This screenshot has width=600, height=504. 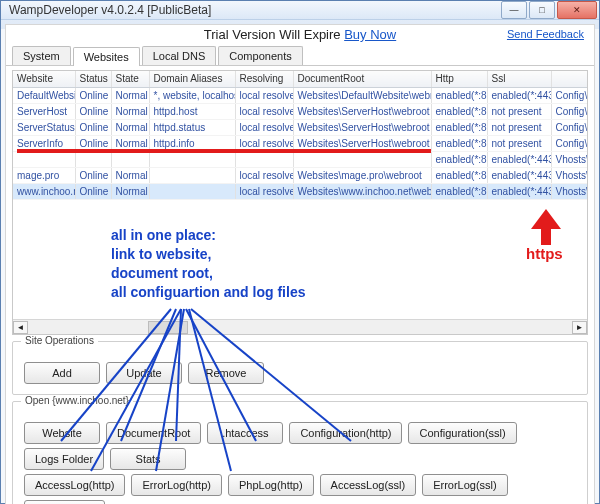 I want to click on phplog-ssl-button: PhpLog(ssl), so click(x=64, y=502).